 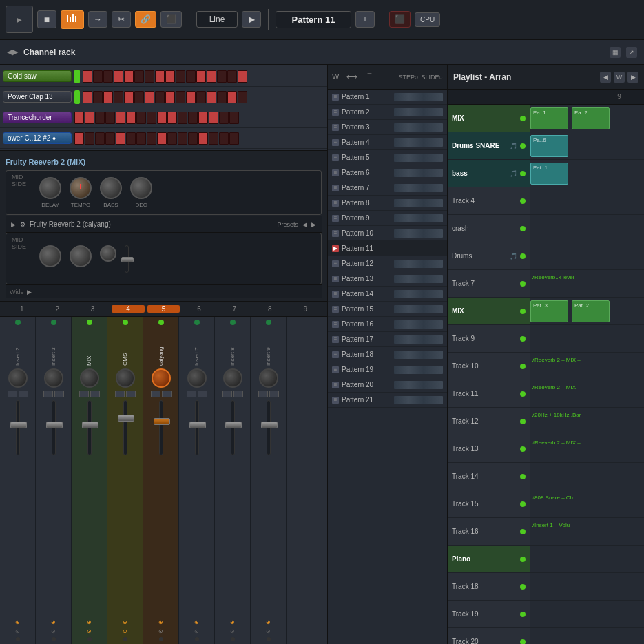 I want to click on plugin2-knob1, so click(x=50, y=256).